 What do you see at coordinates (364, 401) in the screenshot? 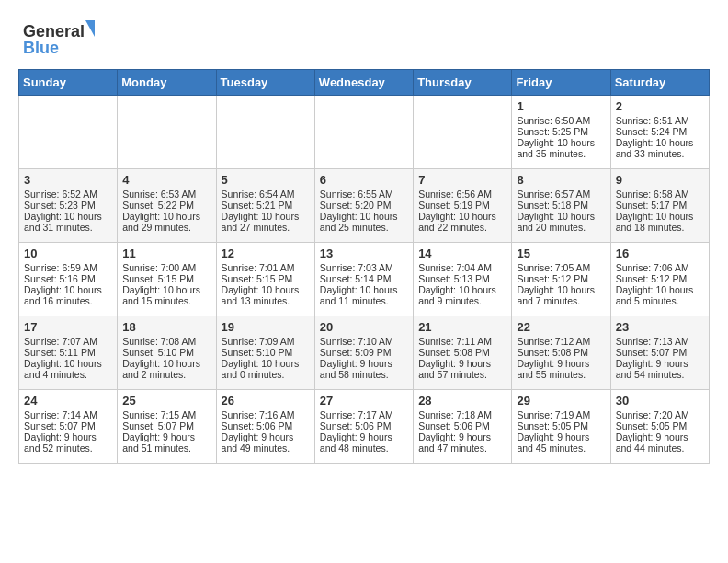
I see `day-number: 27` at bounding box center [364, 401].